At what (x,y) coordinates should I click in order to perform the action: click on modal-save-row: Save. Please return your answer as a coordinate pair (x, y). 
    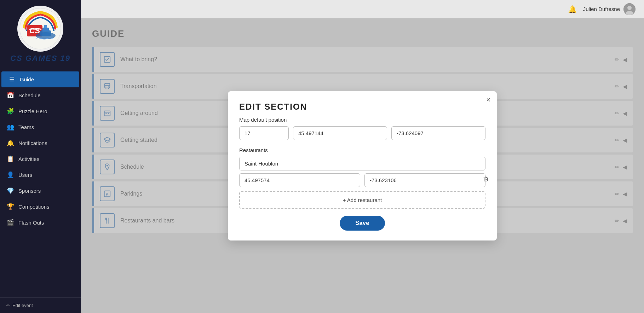
    Looking at the image, I should click on (362, 223).